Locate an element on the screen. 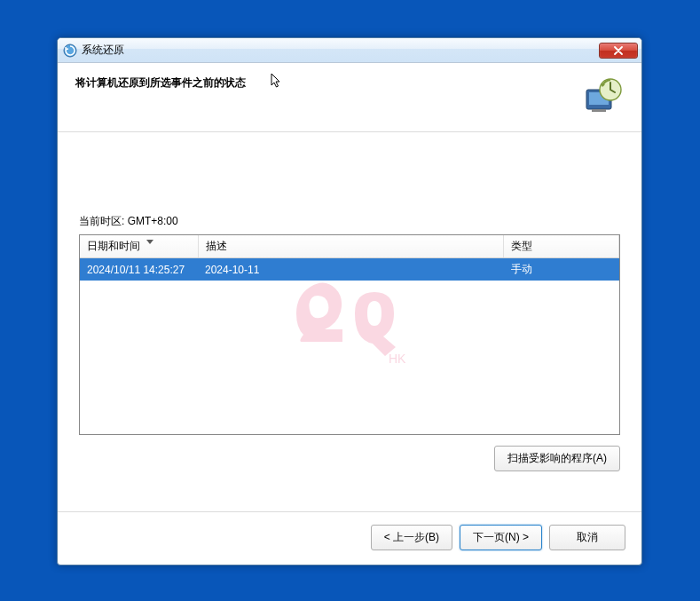  back-button: < 上一步(B) is located at coordinates (412, 538).